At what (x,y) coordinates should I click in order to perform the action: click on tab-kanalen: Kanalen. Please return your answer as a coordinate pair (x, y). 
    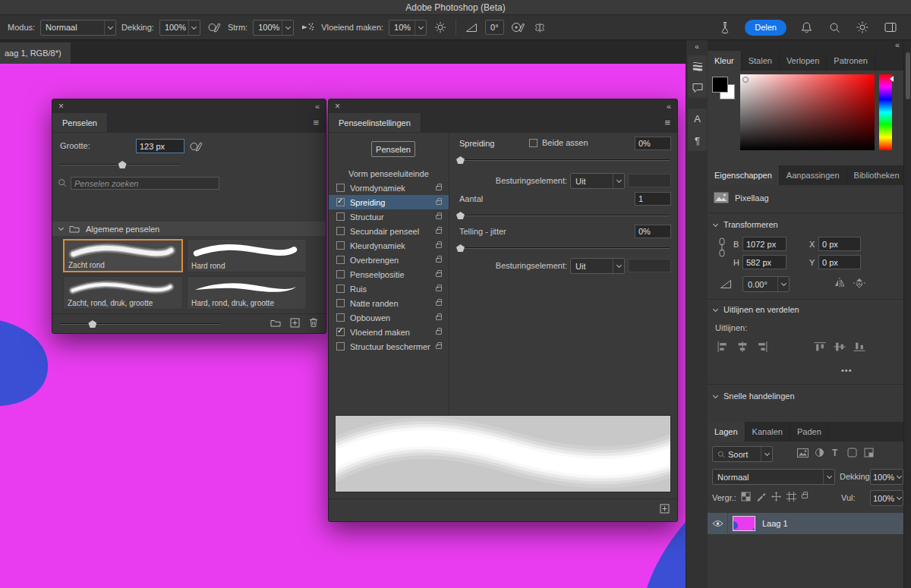
    Looking at the image, I should click on (768, 432).